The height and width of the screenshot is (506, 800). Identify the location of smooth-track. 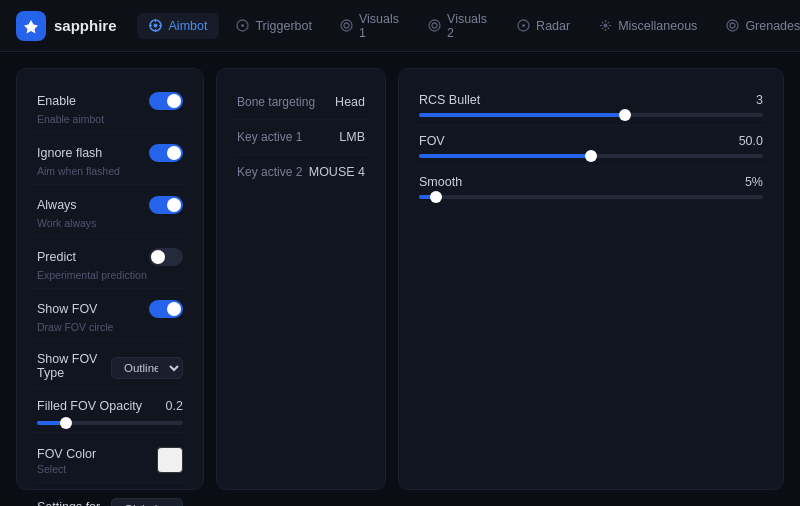
(591, 197).